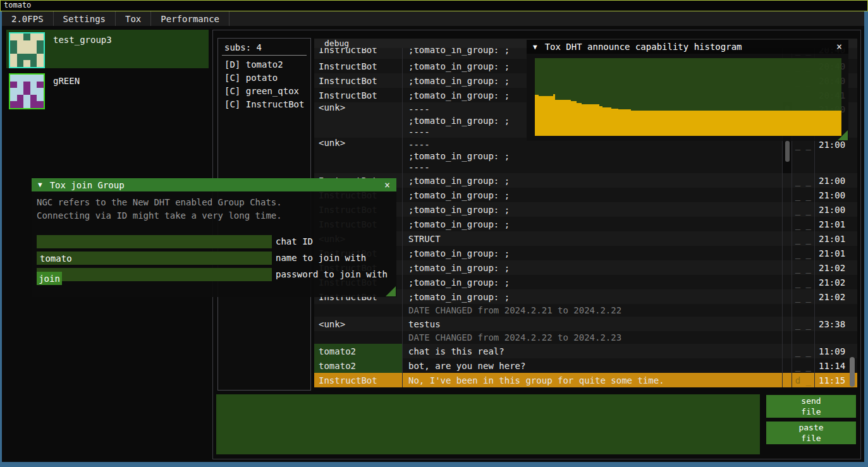  I want to click on join-field-row: password to join with, so click(154, 274).